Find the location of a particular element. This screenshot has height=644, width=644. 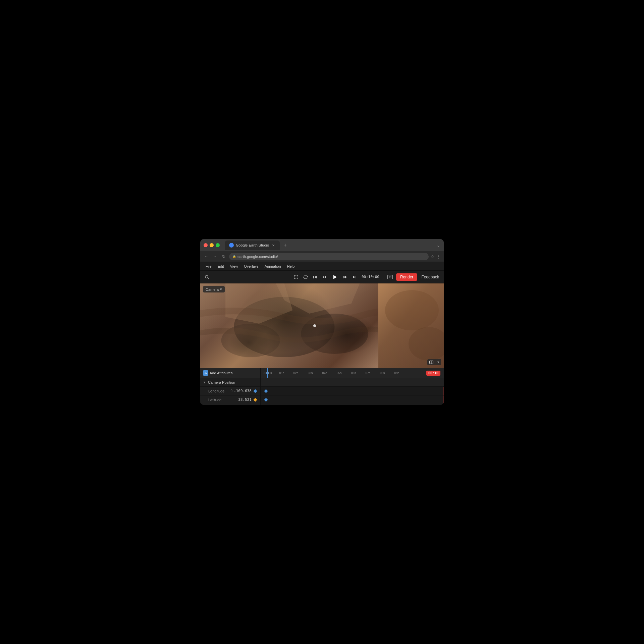

menu-file: File is located at coordinates (209, 266).